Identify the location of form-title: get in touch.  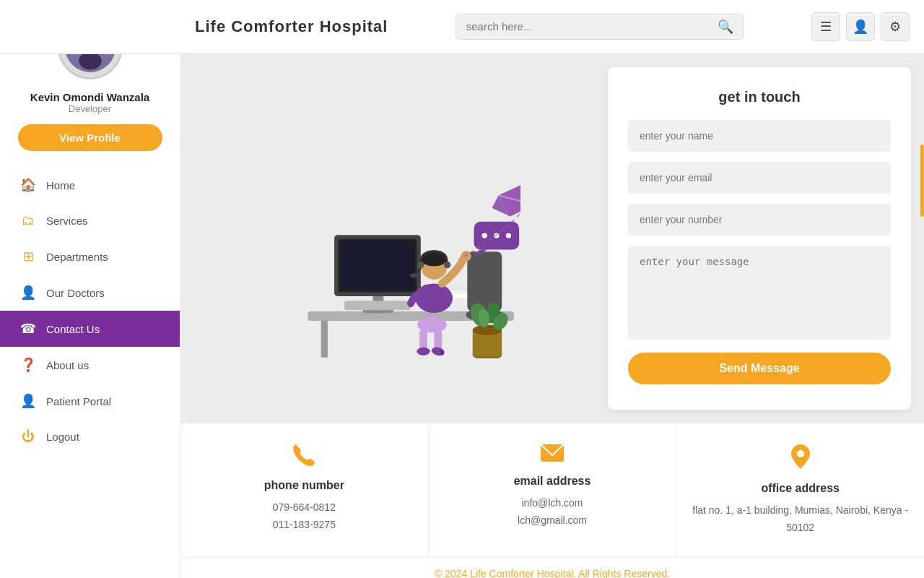
(759, 97).